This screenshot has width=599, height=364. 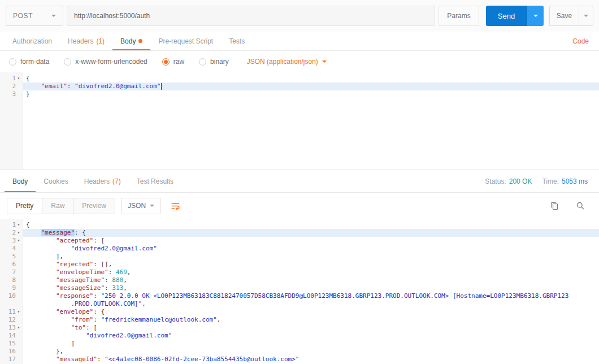 I want to click on tab-tests: Tests, so click(x=237, y=41).